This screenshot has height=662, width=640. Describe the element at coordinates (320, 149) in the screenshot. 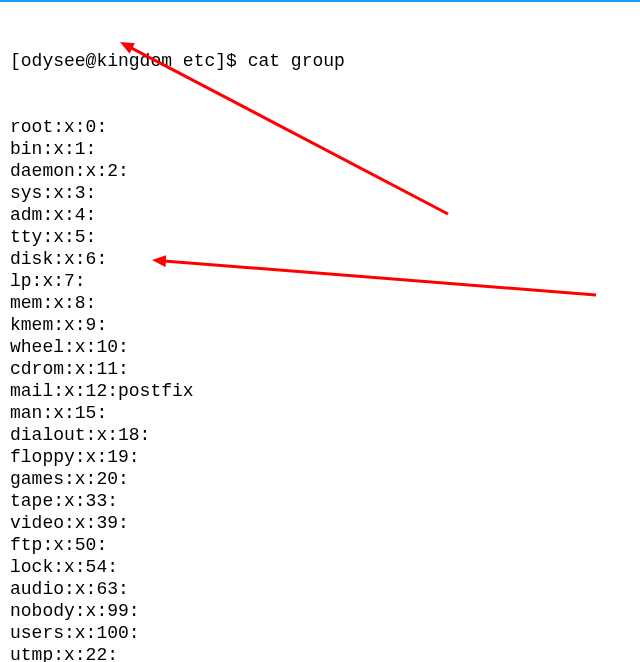

I see `terminal-line: bin:x:1:` at that location.